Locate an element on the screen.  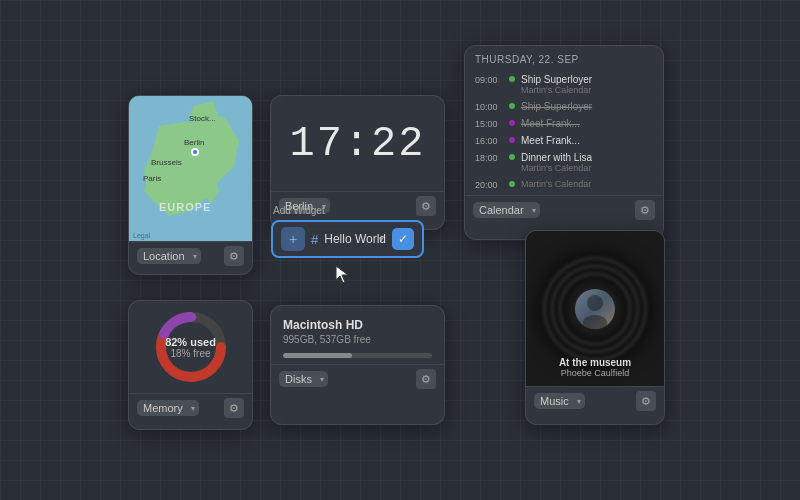
widget-name-select-wrapper: Hello World ▾ is located at coordinates (355, 239).